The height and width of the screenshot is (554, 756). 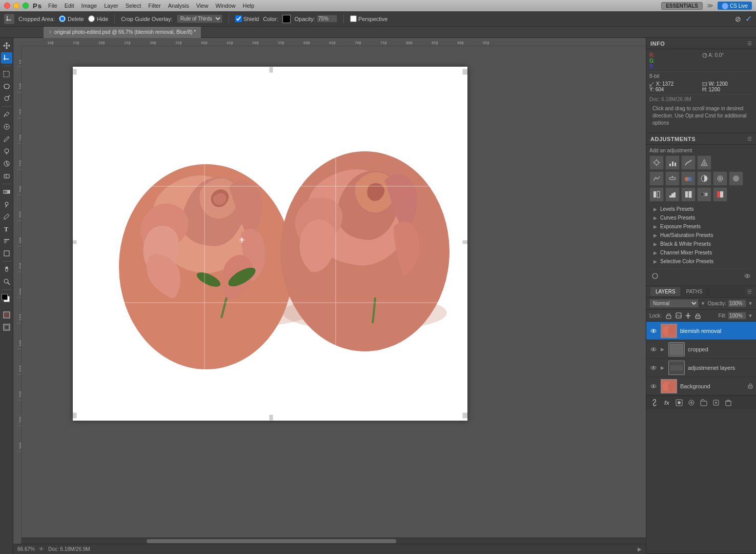 I want to click on minimize-button, so click(x=16, y=6).